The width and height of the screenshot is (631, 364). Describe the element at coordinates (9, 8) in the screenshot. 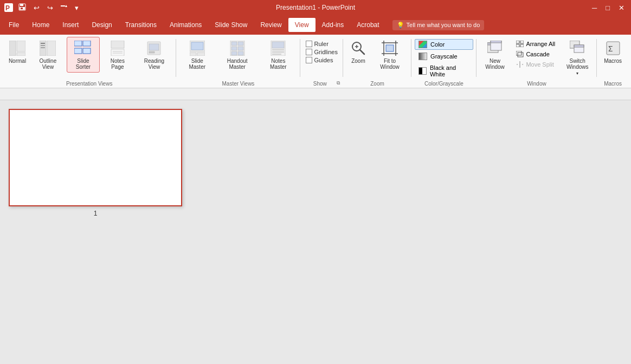

I see `app-icon: P` at that location.